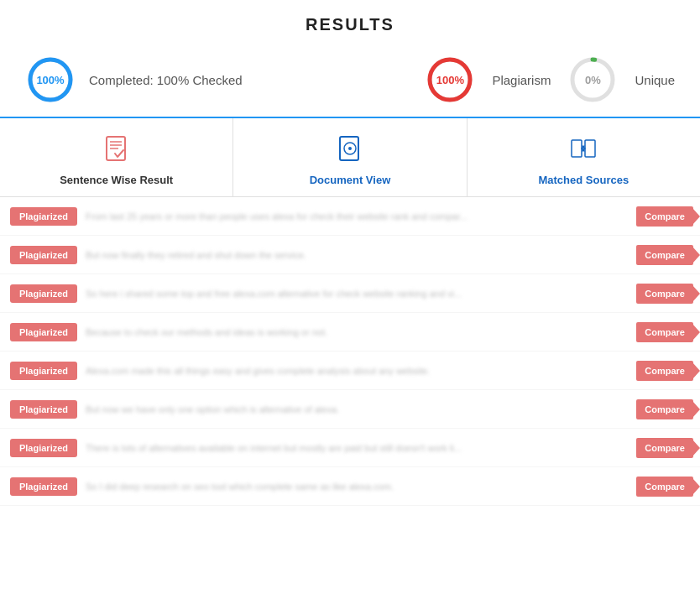 This screenshot has height=599, width=700. Describe the element at coordinates (350, 150) in the screenshot. I see `document-view-icon` at that location.